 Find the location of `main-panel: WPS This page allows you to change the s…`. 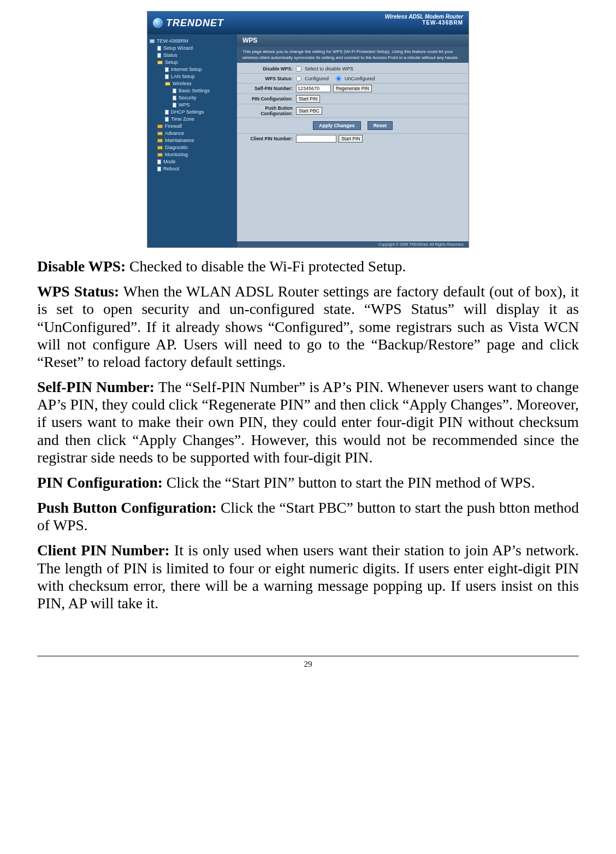

main-panel: WPS This page allows you to change the s… is located at coordinates (353, 141).